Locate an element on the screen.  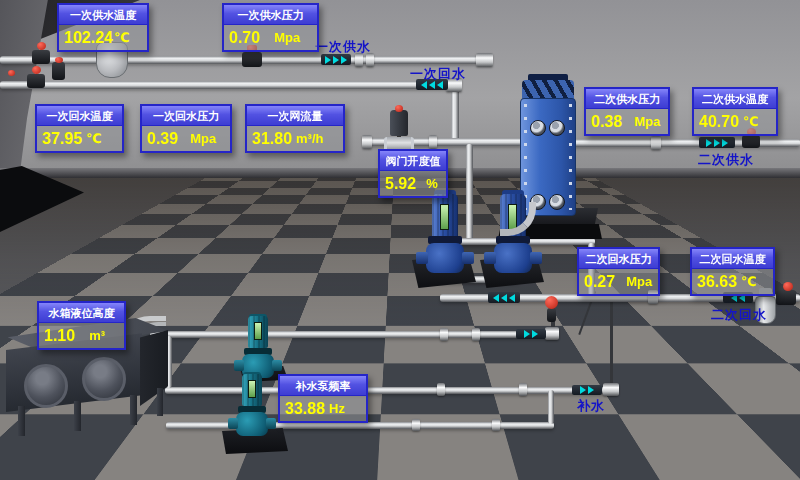
hx-bolt-row is located at coordinates (570, 157).